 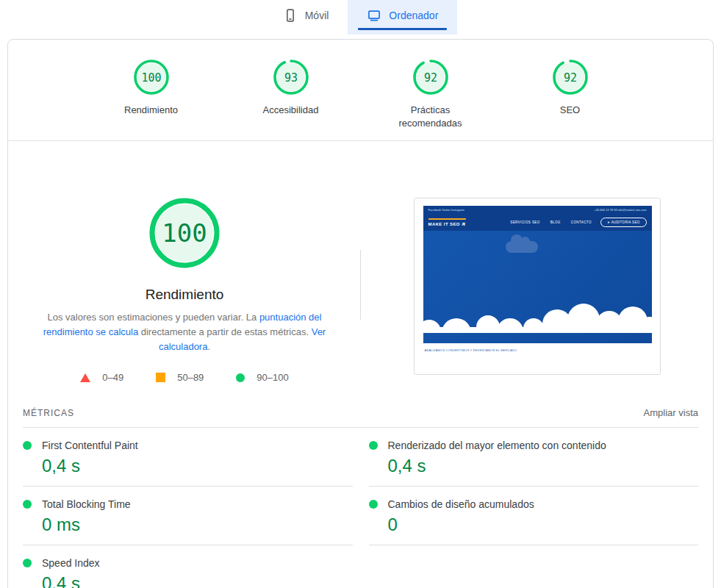 What do you see at coordinates (151, 110) in the screenshot?
I see `category-label: Rendimiento` at bounding box center [151, 110].